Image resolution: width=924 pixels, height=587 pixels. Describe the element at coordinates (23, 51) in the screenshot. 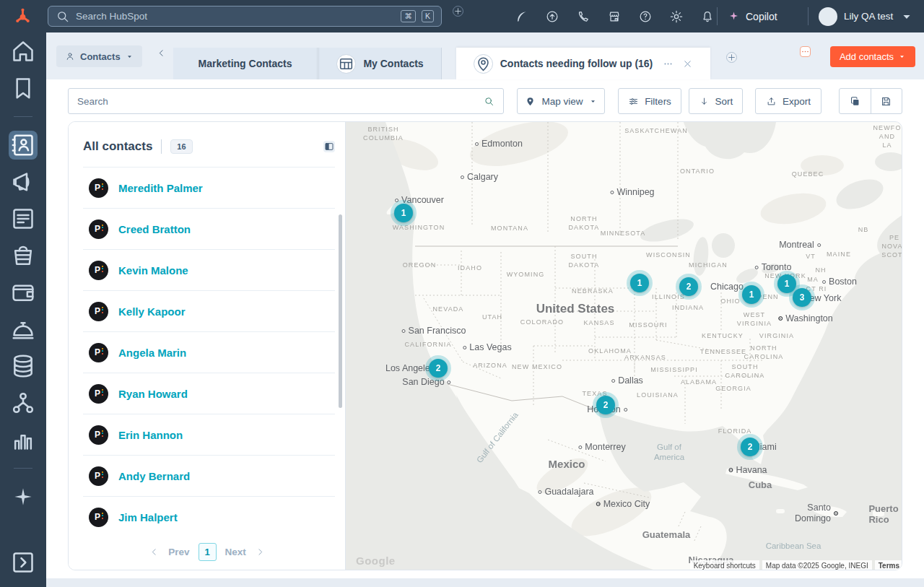

I see `sidebar-item-home` at that location.